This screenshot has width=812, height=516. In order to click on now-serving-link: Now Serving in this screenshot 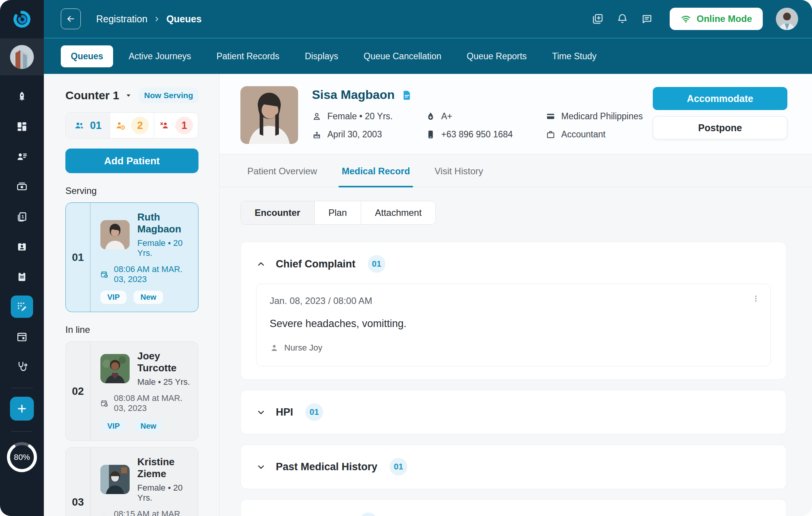, I will do `click(168, 95)`.